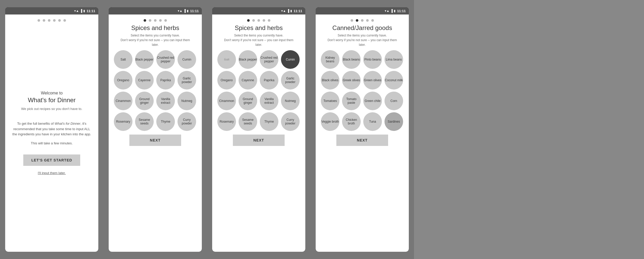  I want to click on item-vanilla-extract-3: Vanilla extract, so click(269, 101).